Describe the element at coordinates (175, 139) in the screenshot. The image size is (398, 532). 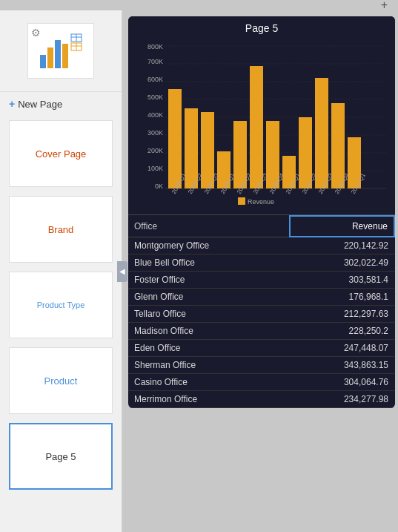
I see `bar-2008q1` at that location.